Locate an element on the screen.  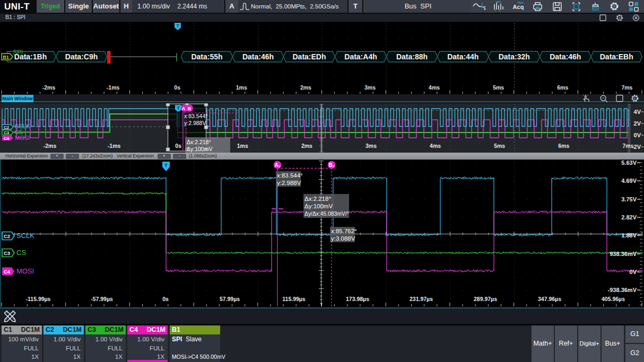
svg-text: Data:88h is located at coordinates (412, 57).